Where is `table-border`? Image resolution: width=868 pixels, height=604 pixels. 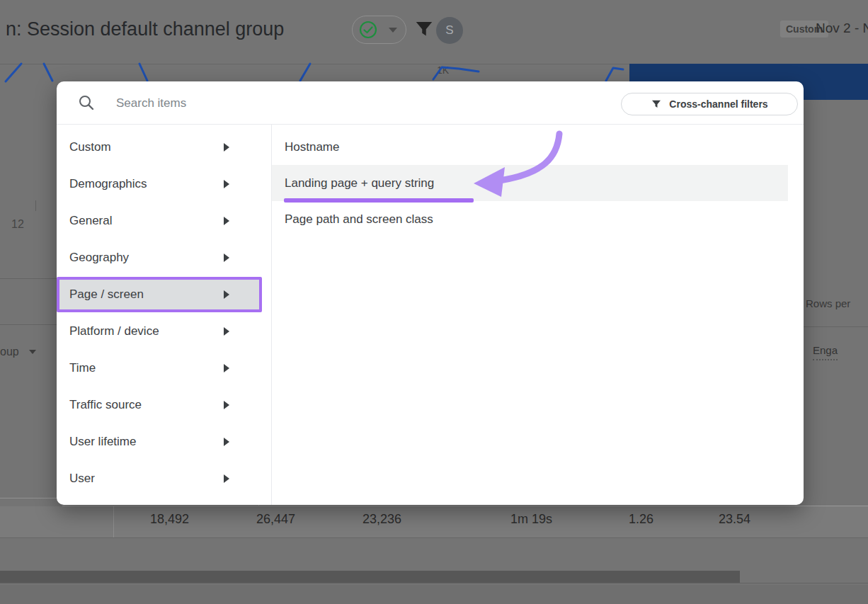 table-border is located at coordinates (434, 538).